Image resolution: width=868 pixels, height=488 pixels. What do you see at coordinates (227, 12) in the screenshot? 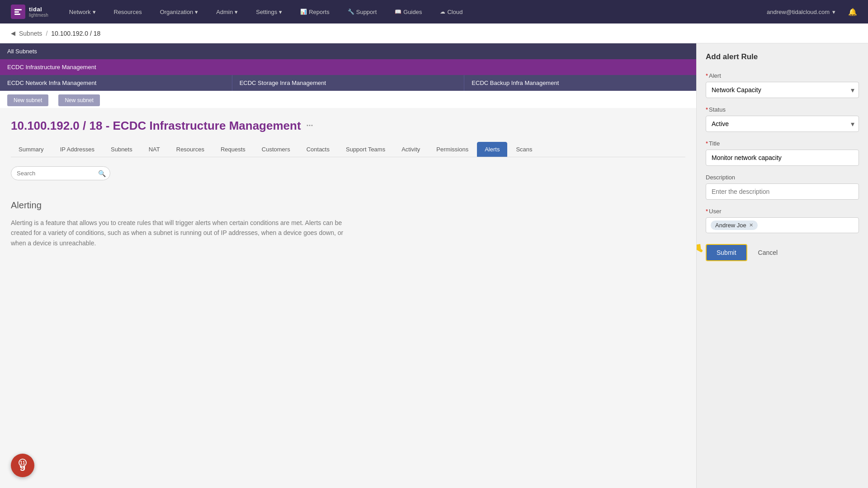
I see `nav-admin: Admin ▾` at bounding box center [227, 12].